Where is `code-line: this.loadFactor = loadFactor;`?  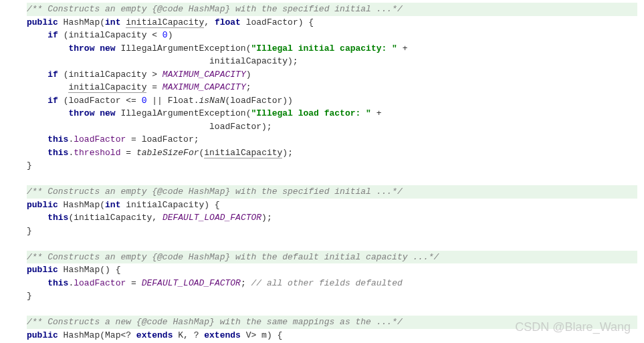
code-line: this.loadFactor = loadFactor; is located at coordinates (332, 140).